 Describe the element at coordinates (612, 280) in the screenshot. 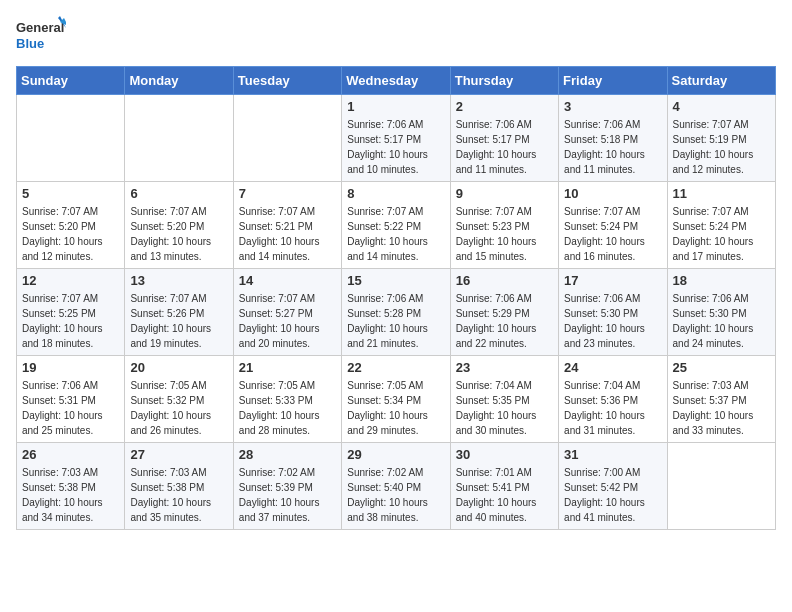

I see `day-number: 17` at that location.